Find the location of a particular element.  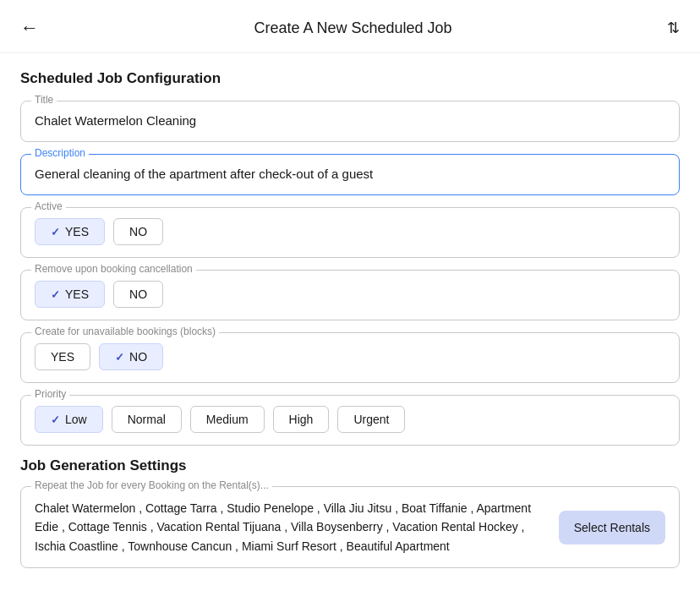

remove-cancellation-label: Remove upon booking cancellation is located at coordinates (113, 269).